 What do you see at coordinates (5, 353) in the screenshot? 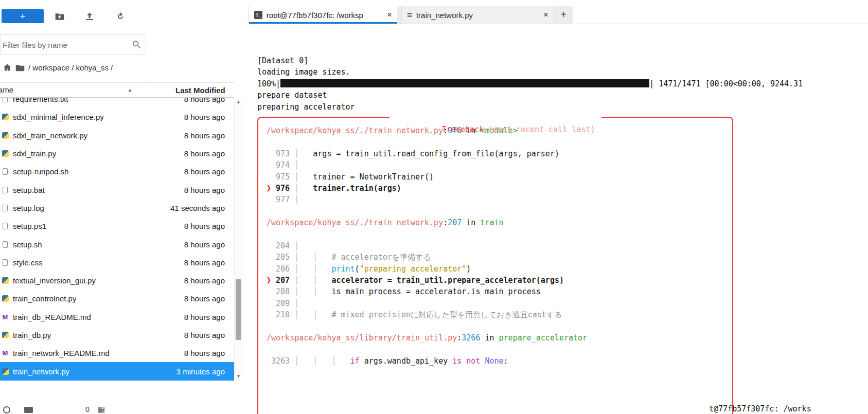
I see `file-icon-cell: M` at bounding box center [5, 353].